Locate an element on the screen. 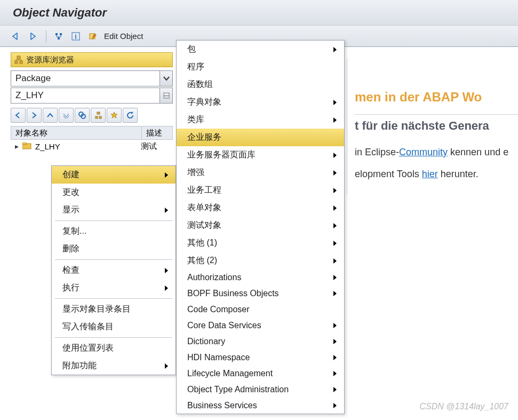 Image resolution: width=518 pixels, height=420 pixels. expand-icon: ▸ is located at coordinates (17, 146).